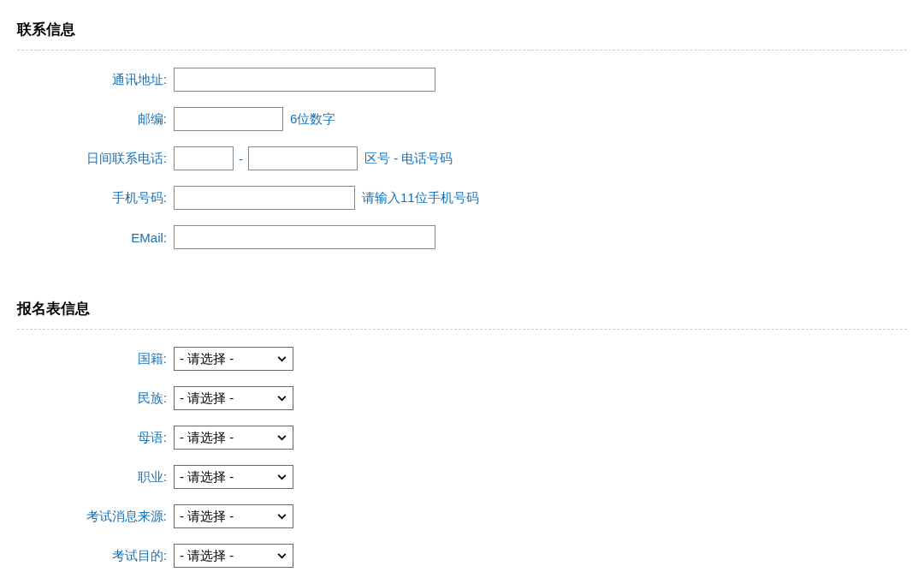 This screenshot has height=572, width=924. Describe the element at coordinates (234, 556) in the screenshot. I see `exam-purpose-select: - 请选择 -` at that location.